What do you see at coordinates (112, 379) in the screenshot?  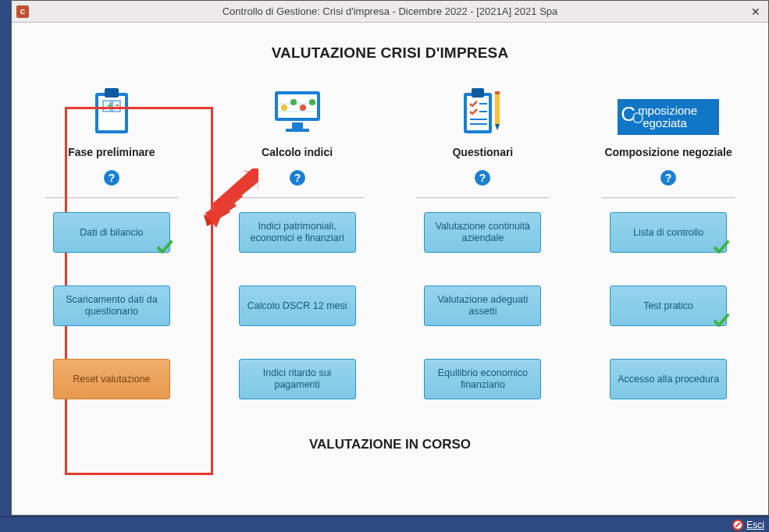 I see `reset-valutazione-button: Reset valutazione` at bounding box center [112, 379].